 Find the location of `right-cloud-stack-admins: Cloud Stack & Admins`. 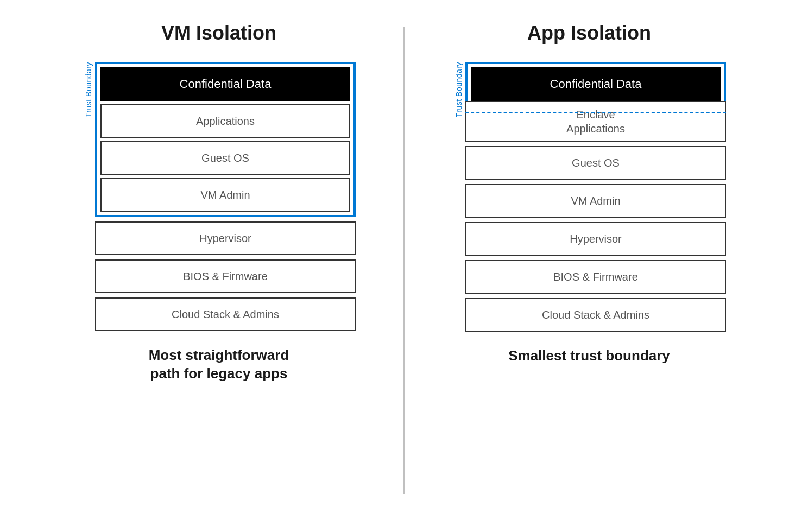

right-cloud-stack-admins: Cloud Stack & Admins is located at coordinates (596, 315).